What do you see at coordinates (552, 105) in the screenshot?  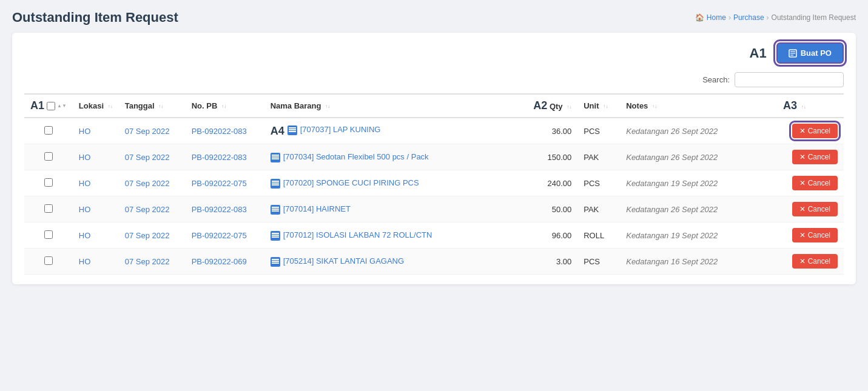 I see `th-qty: A2 Qty ↑↓` at bounding box center [552, 105].